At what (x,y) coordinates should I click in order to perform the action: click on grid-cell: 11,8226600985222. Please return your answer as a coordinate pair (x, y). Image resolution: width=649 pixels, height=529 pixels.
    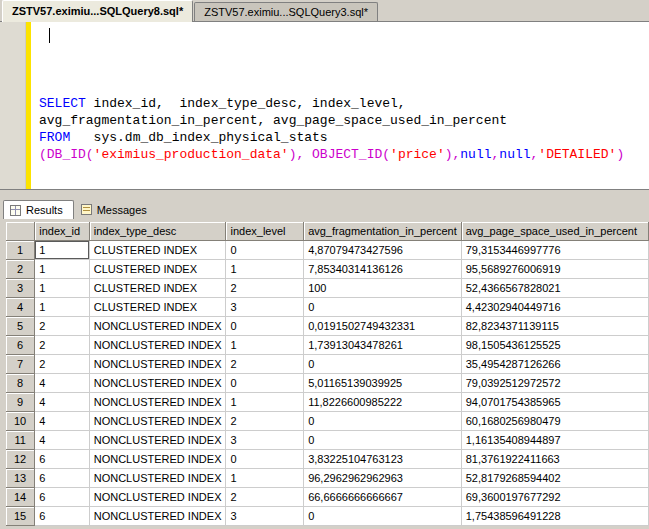
    Looking at the image, I should click on (383, 402).